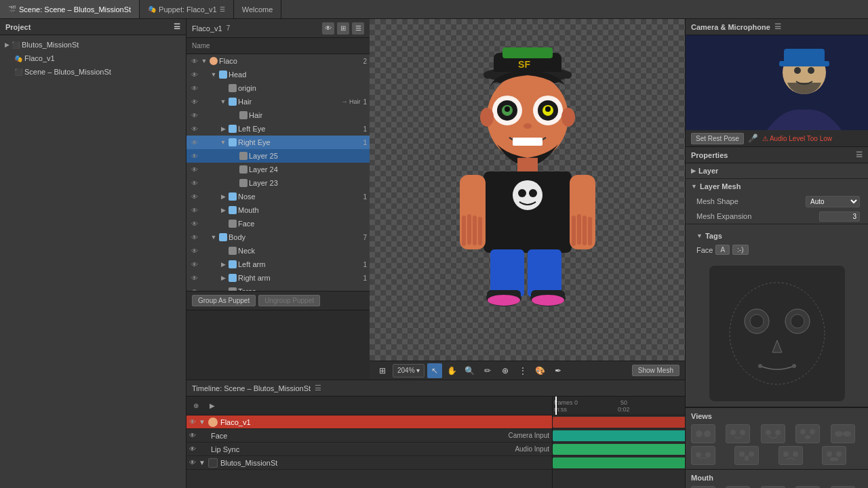 Image resolution: width=868 pixels, height=488 pixels. What do you see at coordinates (777, 236) in the screenshot?
I see `tags-group-header: ▼ Tags` at bounding box center [777, 236].